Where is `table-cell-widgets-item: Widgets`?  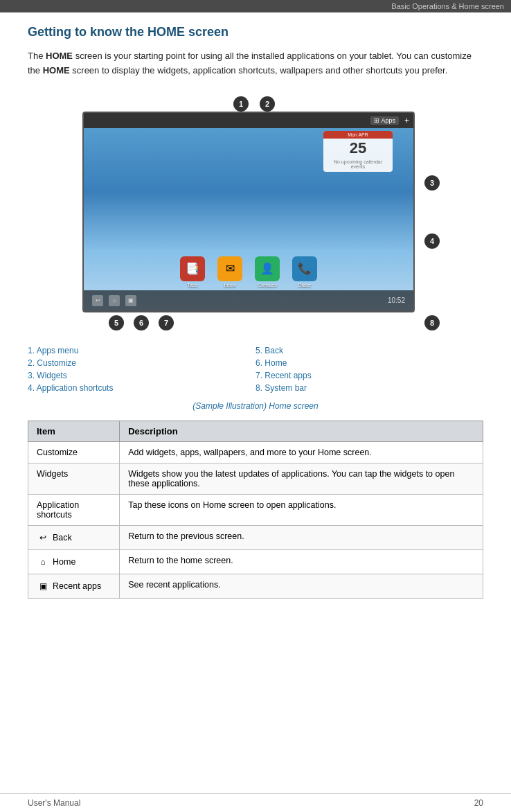
table-cell-widgets-item: Widgets is located at coordinates (74, 478).